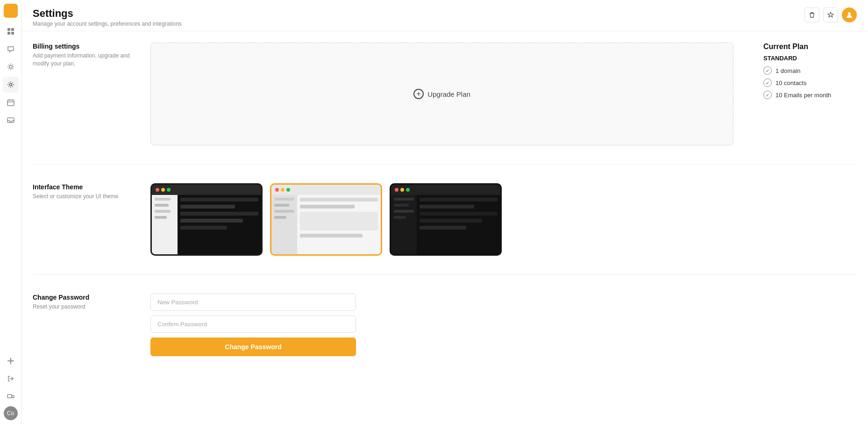 This screenshot has height=424, width=868. I want to click on plan-feature-contacts-text: 10 contacts, so click(791, 83).